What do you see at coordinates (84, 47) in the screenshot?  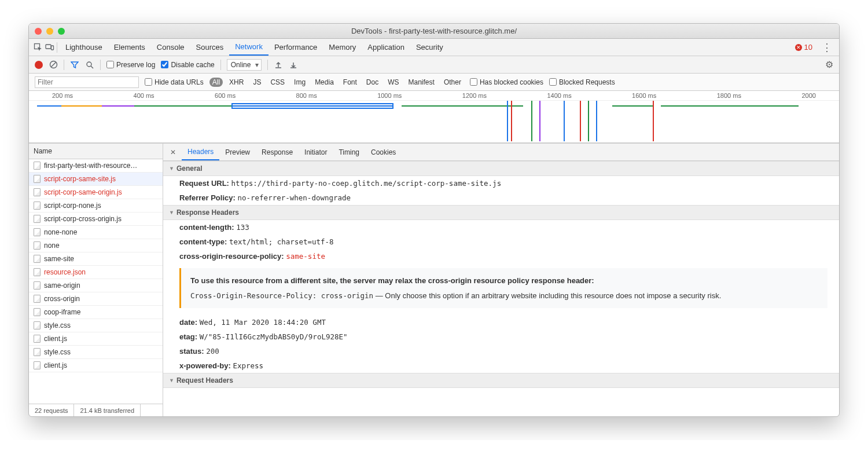 I see `tab-lighthouse: Lighthouse` at bounding box center [84, 47].